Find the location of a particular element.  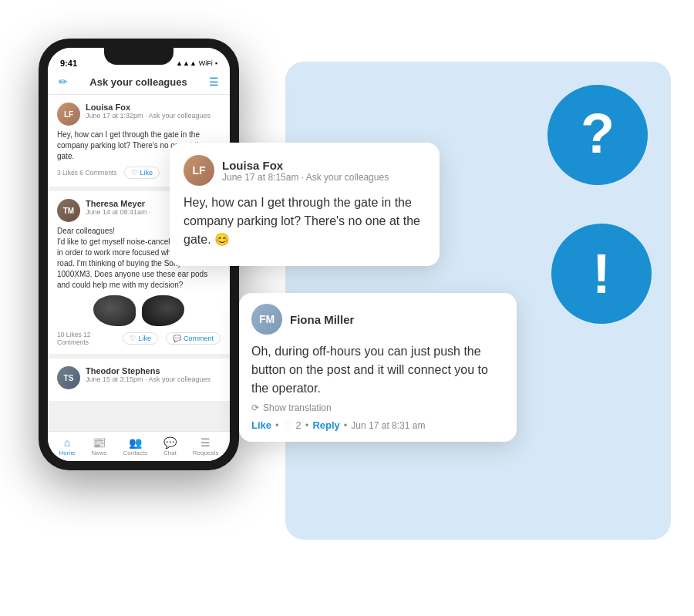

fiona-card-text: Oh, during off-hours you can just push t… is located at coordinates (378, 370).